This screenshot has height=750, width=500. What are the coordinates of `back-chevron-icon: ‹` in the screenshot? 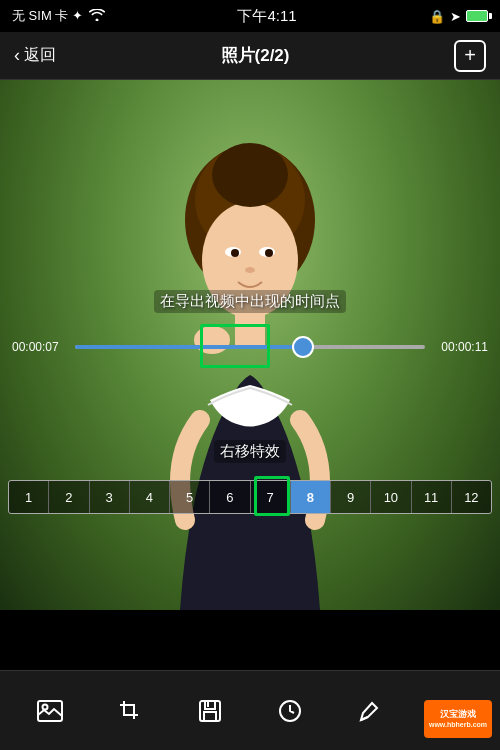 It's located at (17, 56).